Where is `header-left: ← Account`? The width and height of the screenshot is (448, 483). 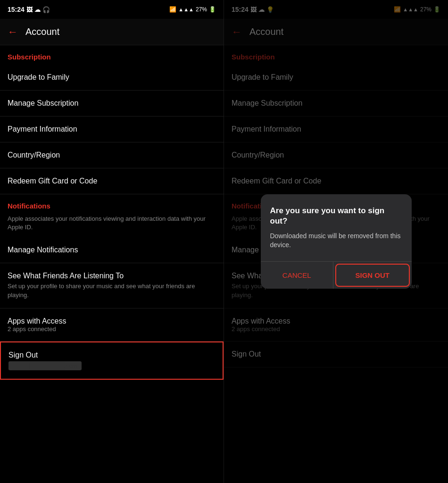 header-left: ← Account is located at coordinates (112, 32).